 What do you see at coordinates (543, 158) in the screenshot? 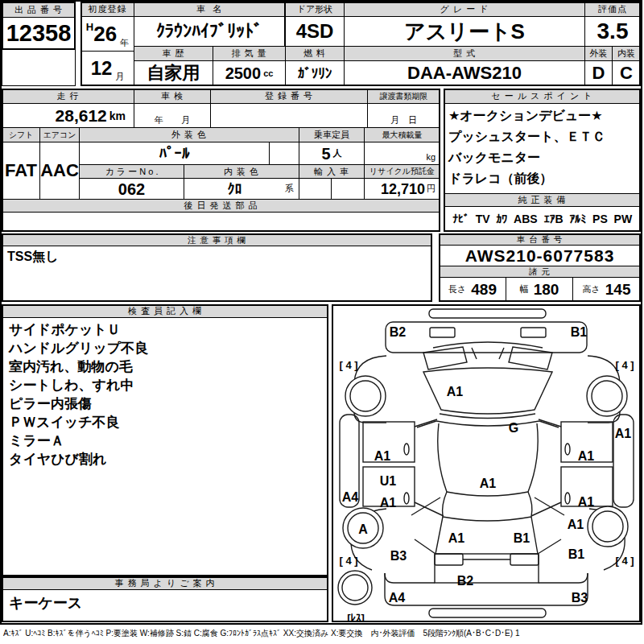
I see `sales-point: バックモニター` at bounding box center [543, 158].